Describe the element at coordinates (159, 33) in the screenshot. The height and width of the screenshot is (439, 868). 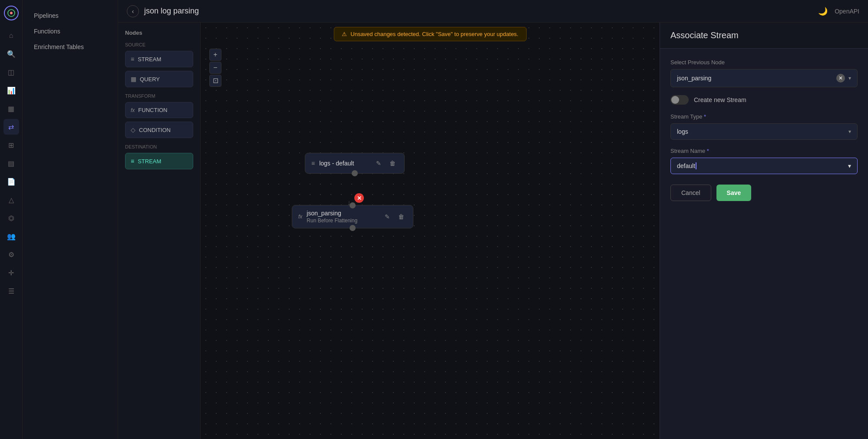
I see `nodes-heading: Nodes` at that location.